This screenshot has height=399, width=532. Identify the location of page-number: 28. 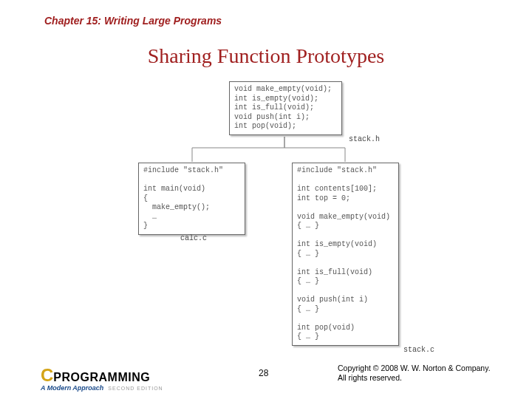
(263, 373).